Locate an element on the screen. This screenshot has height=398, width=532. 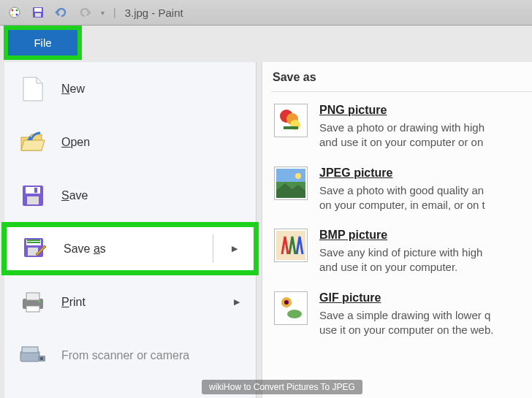
printer-icon is located at coordinates (33, 302).